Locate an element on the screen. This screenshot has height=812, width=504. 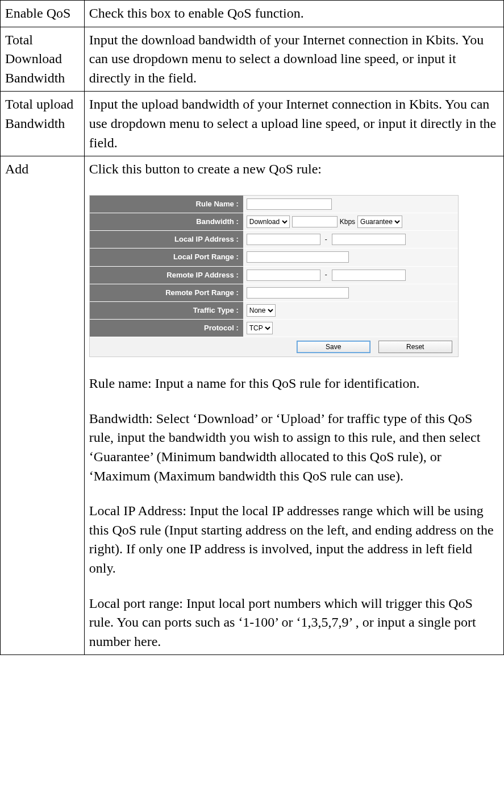
protocol-field-wrap: TCP is located at coordinates (351, 328).